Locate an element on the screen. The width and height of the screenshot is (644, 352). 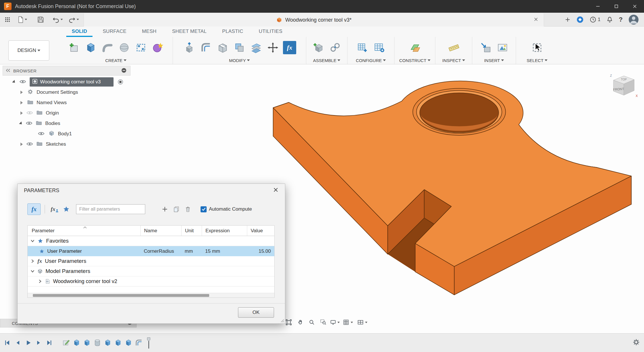
ok-button: OK is located at coordinates (256, 312).